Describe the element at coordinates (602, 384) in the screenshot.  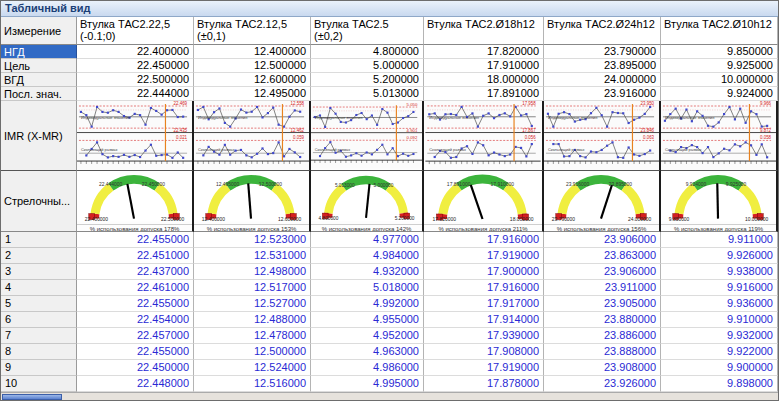
I see `sample-value-10-col5: 23.926000` at that location.